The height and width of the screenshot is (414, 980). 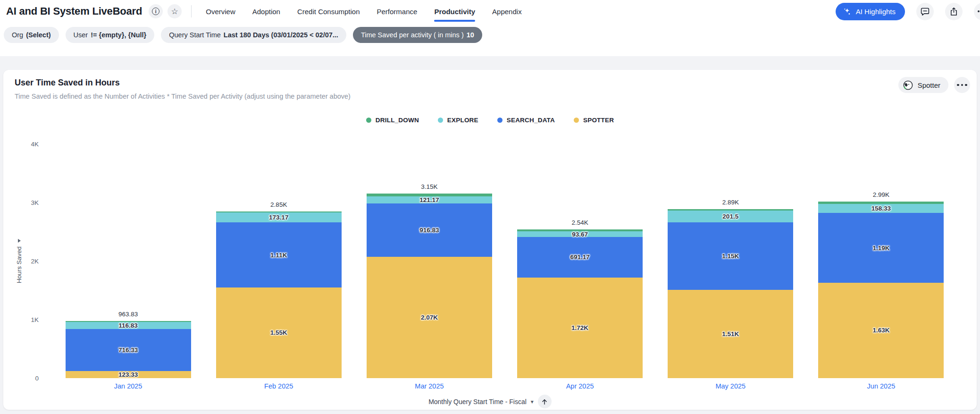 I want to click on page-title: AI and BI System LiveBoard, so click(x=74, y=11).